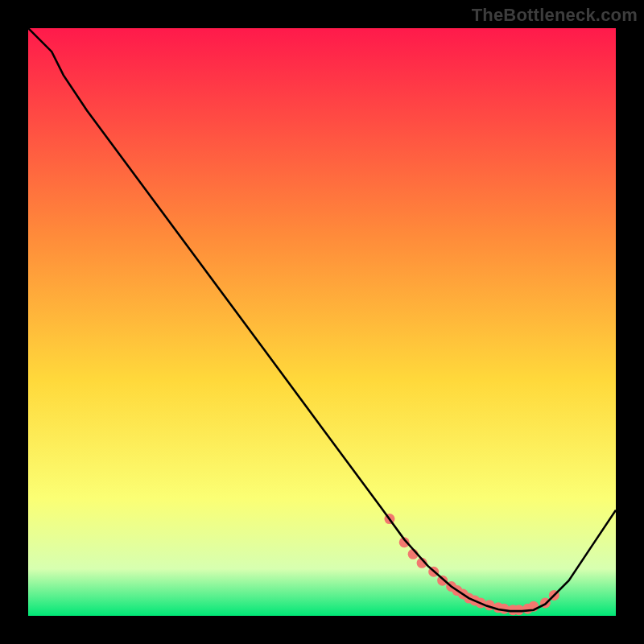 The image size is (644, 644). I want to click on watermark-text: TheBottleneck.com, so click(555, 15).